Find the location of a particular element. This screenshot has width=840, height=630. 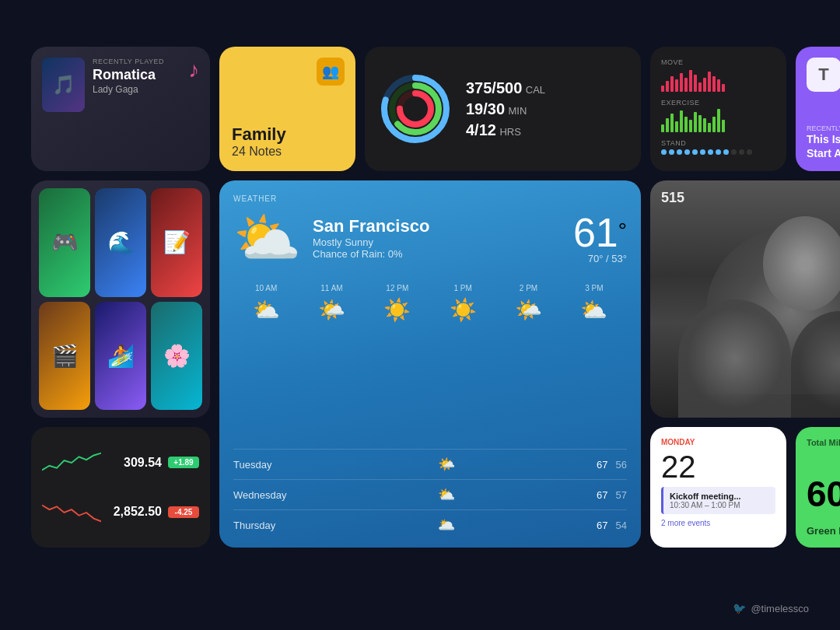

stock-change-1: +1.89 is located at coordinates (184, 462).